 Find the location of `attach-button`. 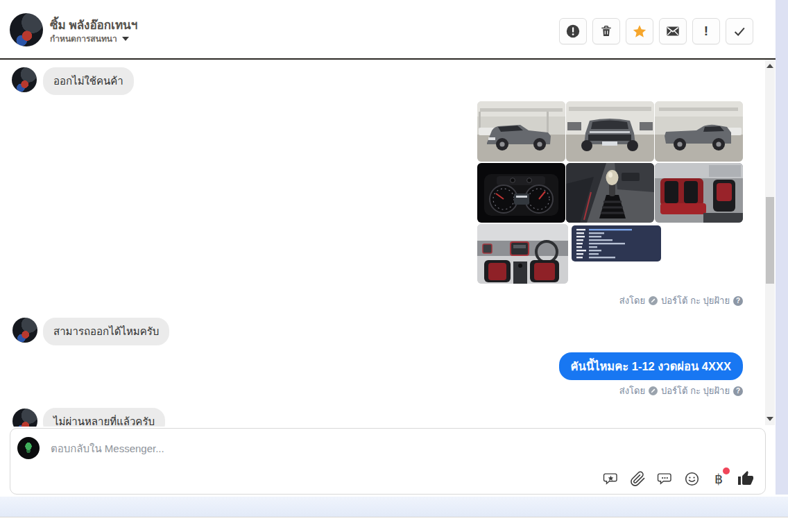

attach-button is located at coordinates (637, 479).